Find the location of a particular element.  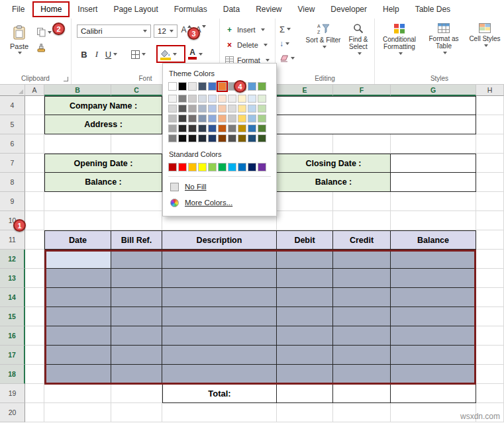

cell-C10 is located at coordinates (136, 221).